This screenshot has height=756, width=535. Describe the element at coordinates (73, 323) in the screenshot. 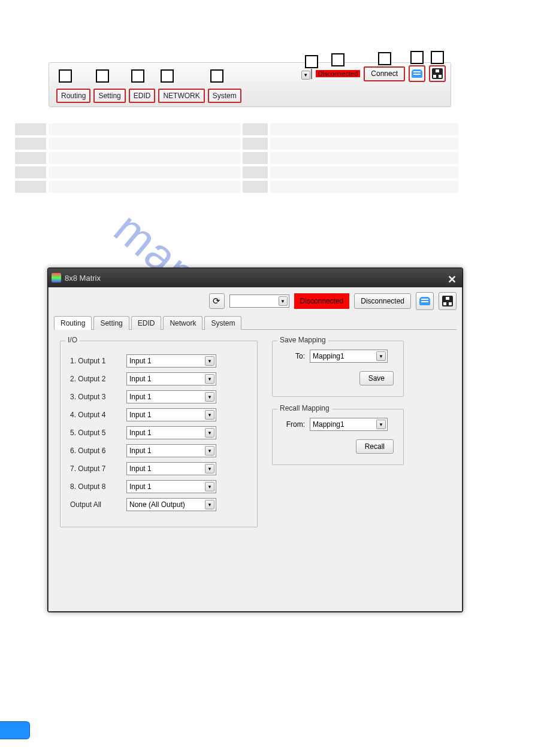

I see `tab-routing: Routing` at that location.